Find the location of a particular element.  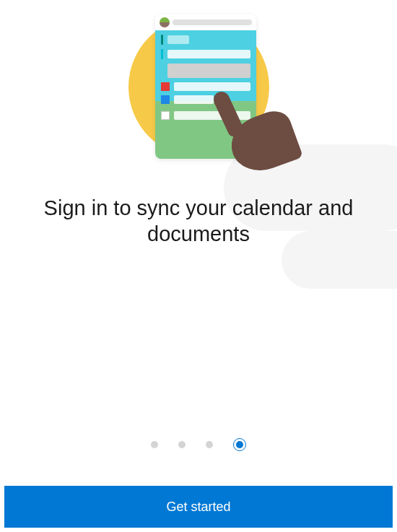

square-red-icon is located at coordinates (165, 87).